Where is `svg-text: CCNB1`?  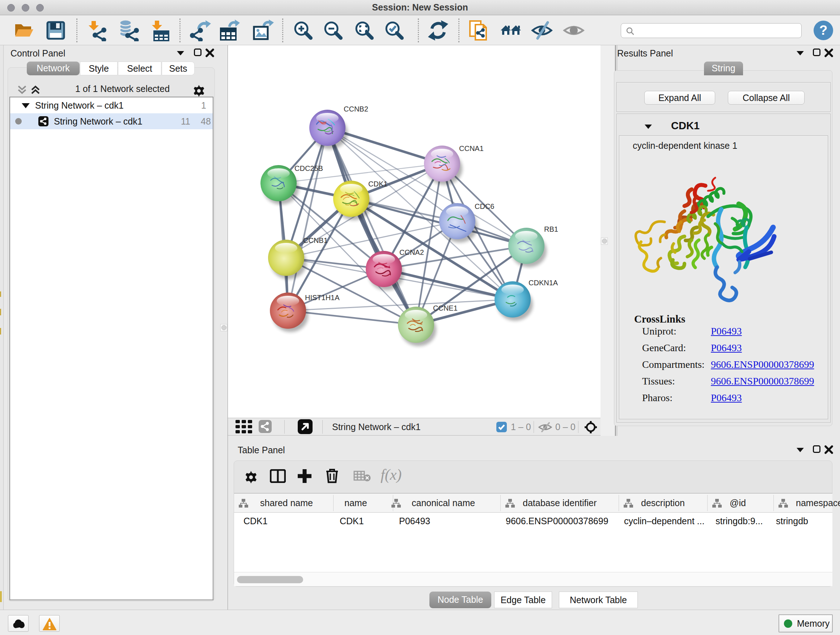
svg-text: CCNB1 is located at coordinates (315, 240).